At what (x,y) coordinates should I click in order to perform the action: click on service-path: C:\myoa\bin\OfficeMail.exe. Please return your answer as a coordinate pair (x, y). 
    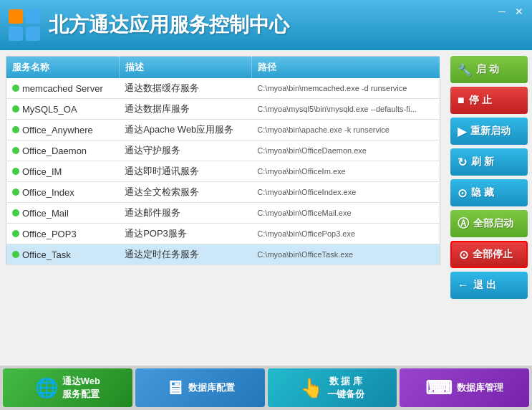
    Looking at the image, I should click on (345, 214).